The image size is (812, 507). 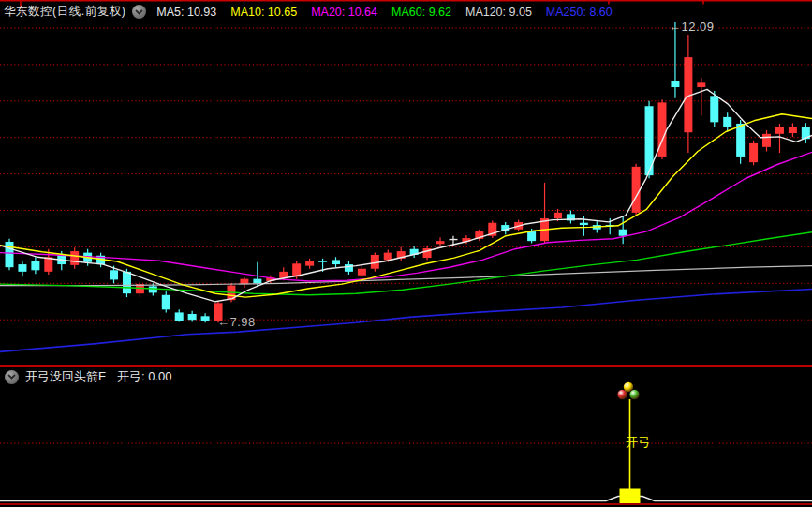 I want to click on indicator-name: 开弓没回头箭F, so click(x=66, y=377).